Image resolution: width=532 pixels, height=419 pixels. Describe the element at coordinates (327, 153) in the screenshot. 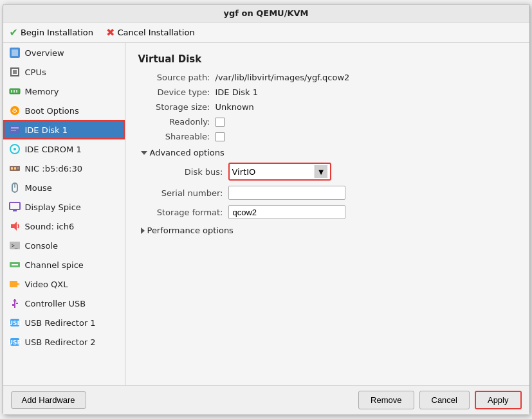

I see `advanced-options-header: Advanced options` at that location.